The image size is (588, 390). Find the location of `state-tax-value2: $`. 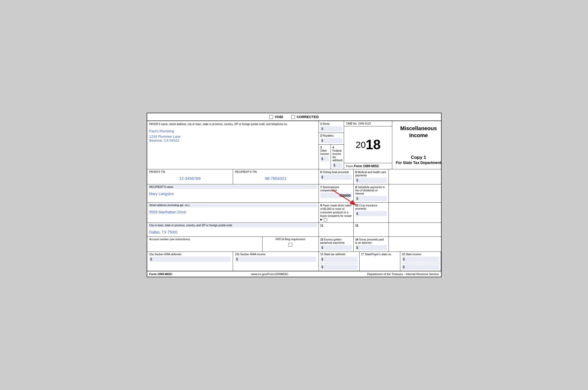

state-tax-value2: $ is located at coordinates (339, 267).